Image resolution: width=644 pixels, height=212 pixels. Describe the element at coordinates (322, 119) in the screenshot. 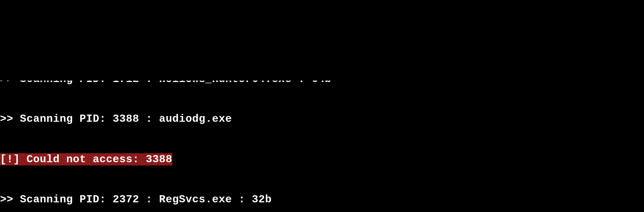

I see `output-line-scan: >> Scanning PID: 3388 : audiodg.exe` at that location.